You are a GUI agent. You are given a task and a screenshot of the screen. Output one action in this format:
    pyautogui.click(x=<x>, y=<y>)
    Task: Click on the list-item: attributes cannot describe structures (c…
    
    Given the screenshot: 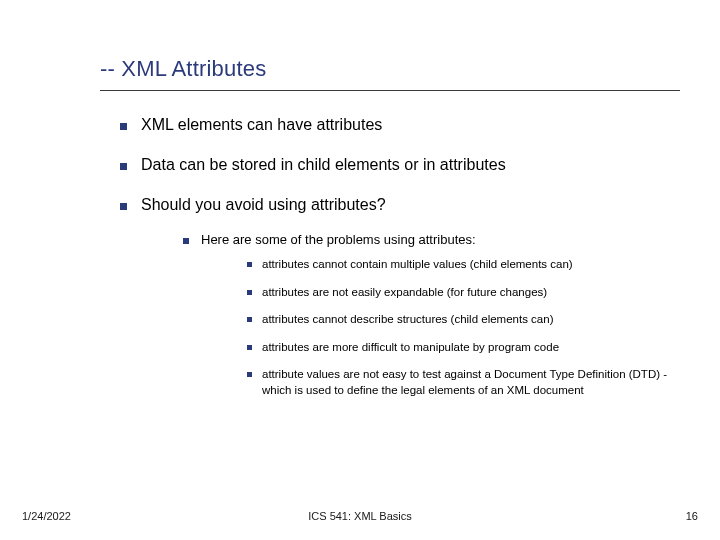 What is the action you would take?
    pyautogui.click(x=464, y=320)
    